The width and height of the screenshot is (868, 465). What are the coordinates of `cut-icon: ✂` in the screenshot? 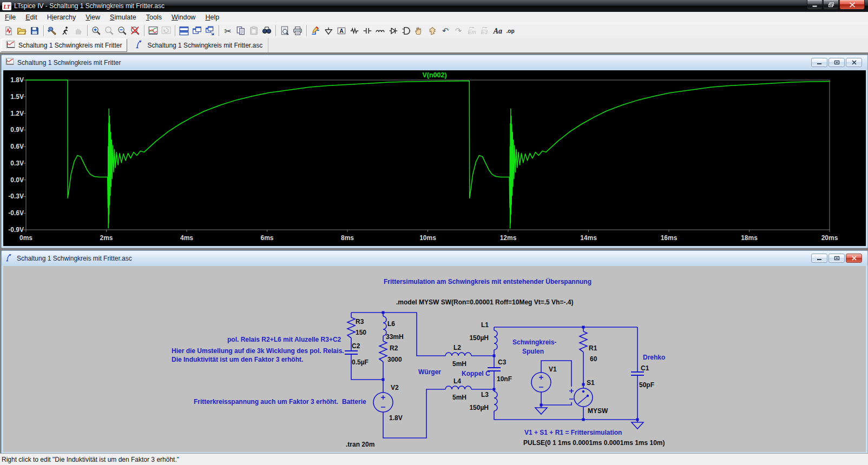 It's located at (228, 31).